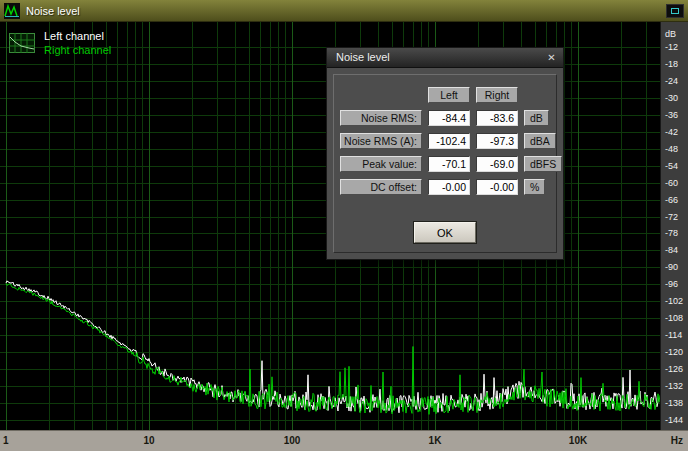  What do you see at coordinates (552, 58) in the screenshot?
I see `close-button: ✕` at bounding box center [552, 58].